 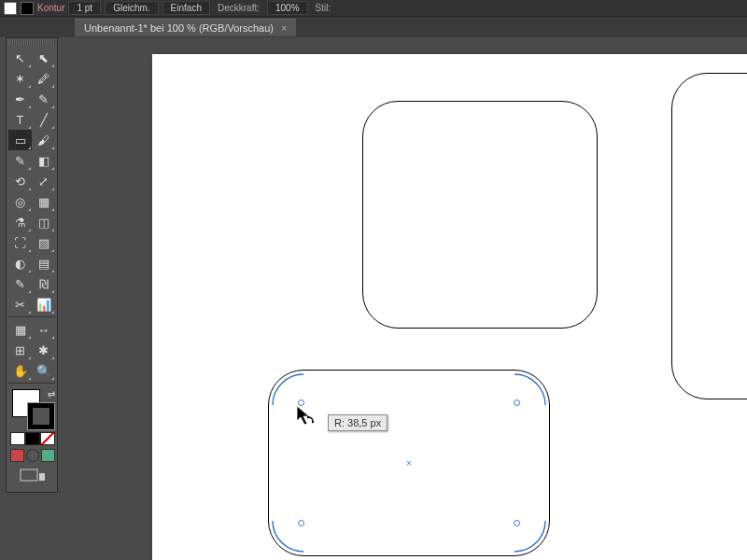 I want to click on opacity-dropdown: 100%, so click(x=288, y=7).